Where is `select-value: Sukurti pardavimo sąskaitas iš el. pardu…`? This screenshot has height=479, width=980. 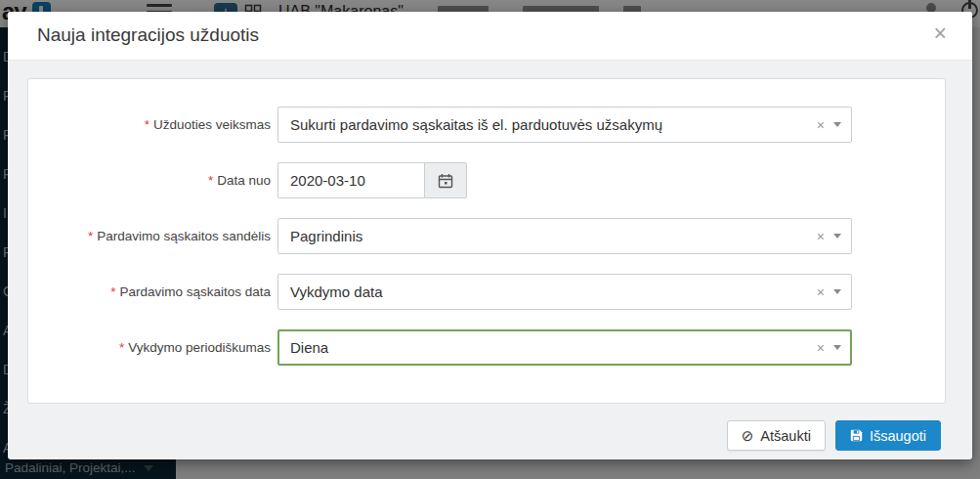
select-value: Sukurti pardavimo sąskaitas iš el. pardu… is located at coordinates (553, 125).